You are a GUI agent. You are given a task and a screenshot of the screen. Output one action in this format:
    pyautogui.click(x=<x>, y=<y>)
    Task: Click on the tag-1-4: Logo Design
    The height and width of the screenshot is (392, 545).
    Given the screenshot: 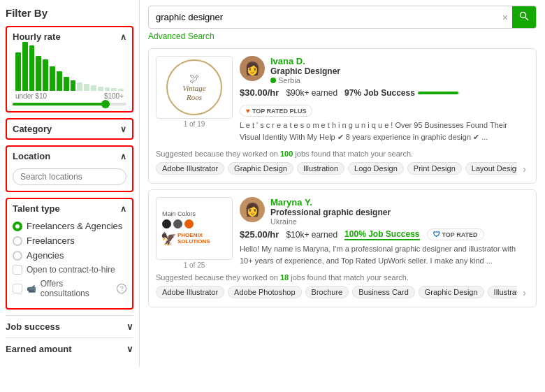 What is the action you would take?
    pyautogui.click(x=376, y=168)
    